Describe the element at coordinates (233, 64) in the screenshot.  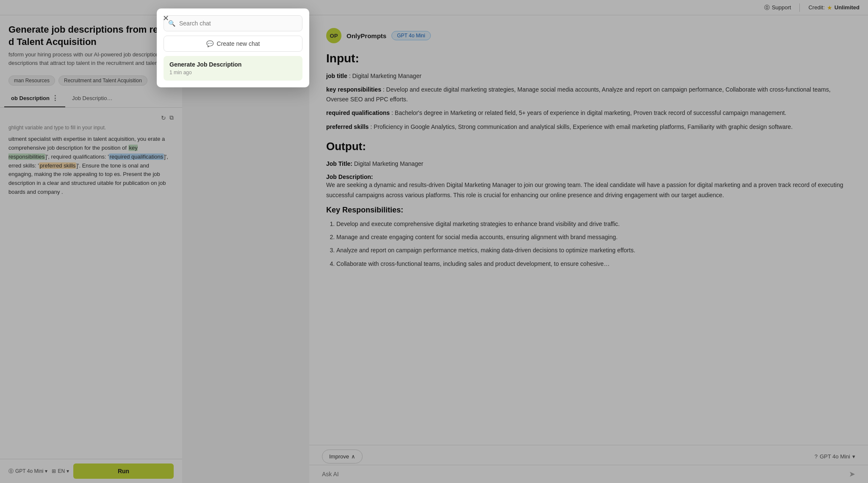
I see `chat-item-title: Generate Job Description` at that location.